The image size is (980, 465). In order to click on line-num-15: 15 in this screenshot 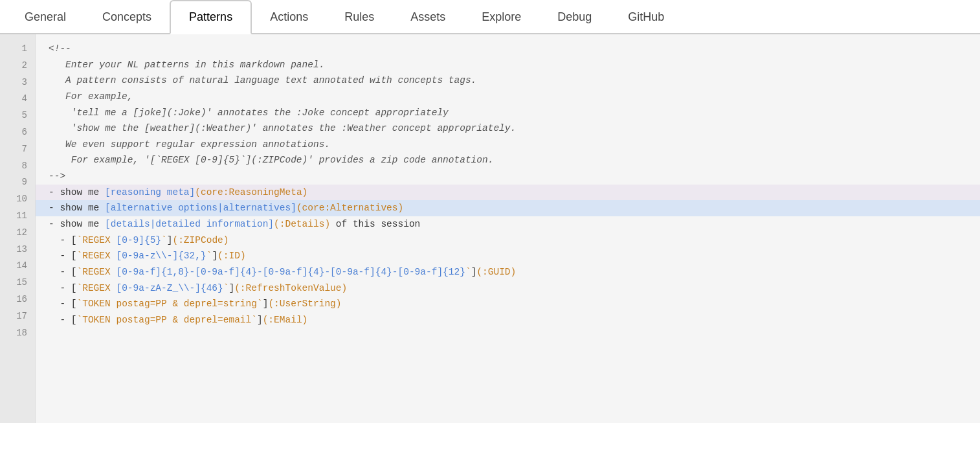, I will do `click(17, 283)`.